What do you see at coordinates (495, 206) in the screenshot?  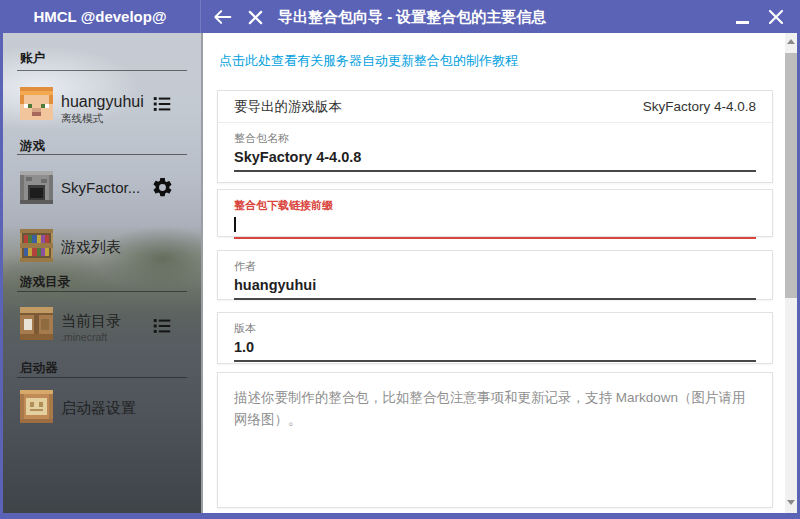 I see `download-url-label: 整合包下载链接前缀` at bounding box center [495, 206].